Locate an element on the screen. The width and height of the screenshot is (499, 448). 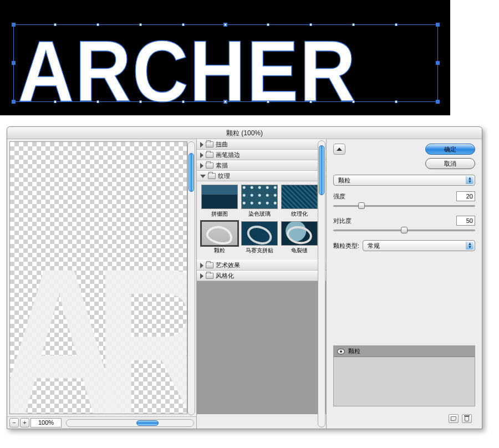
visibility-eye-icon is located at coordinates (341, 352).